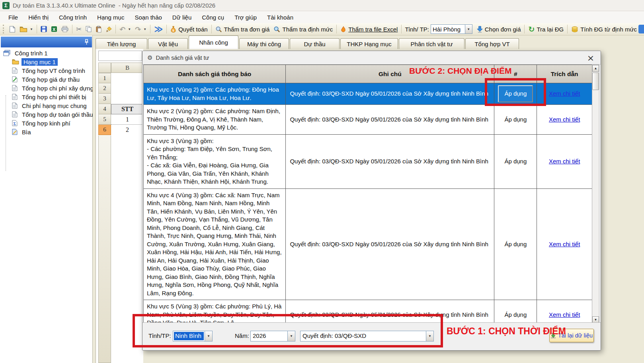 The height and width of the screenshot is (363, 644). I want to click on cut-button: ✂, so click(79, 29).